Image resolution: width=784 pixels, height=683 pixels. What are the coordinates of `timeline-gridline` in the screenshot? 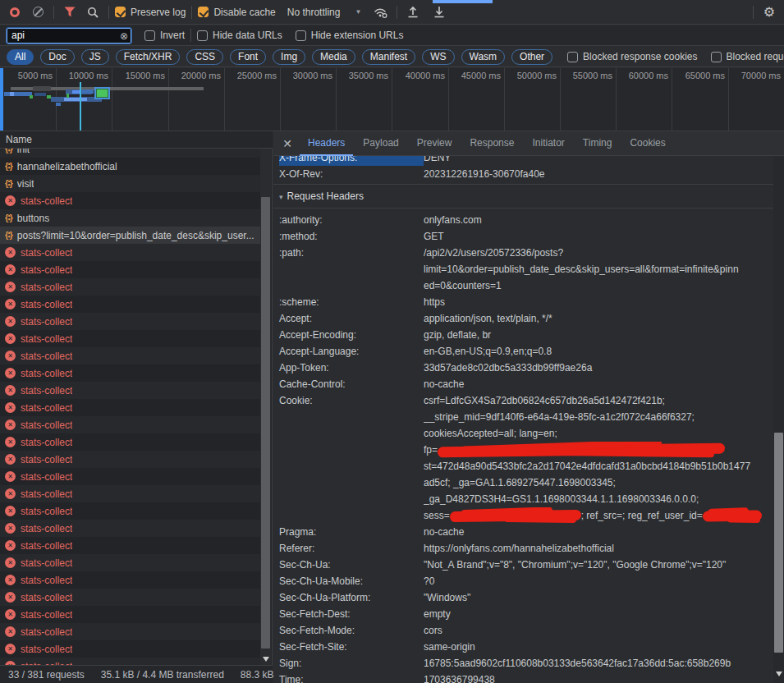 It's located at (281, 99).